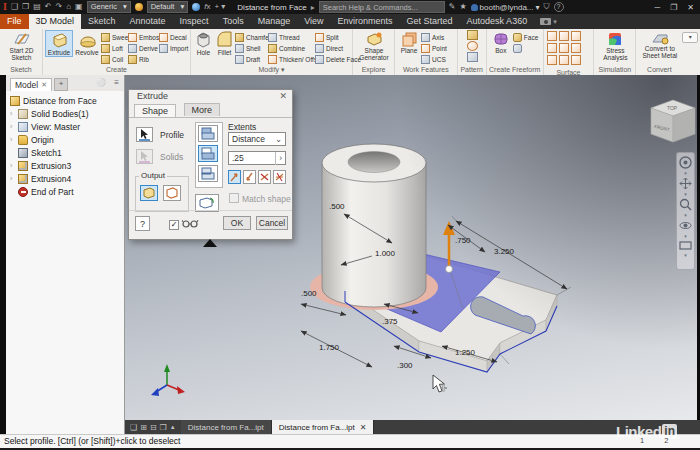 The width and height of the screenshot is (700, 450). Describe the element at coordinates (144, 37) in the screenshot. I see `emboss-button: Emboss` at that location.